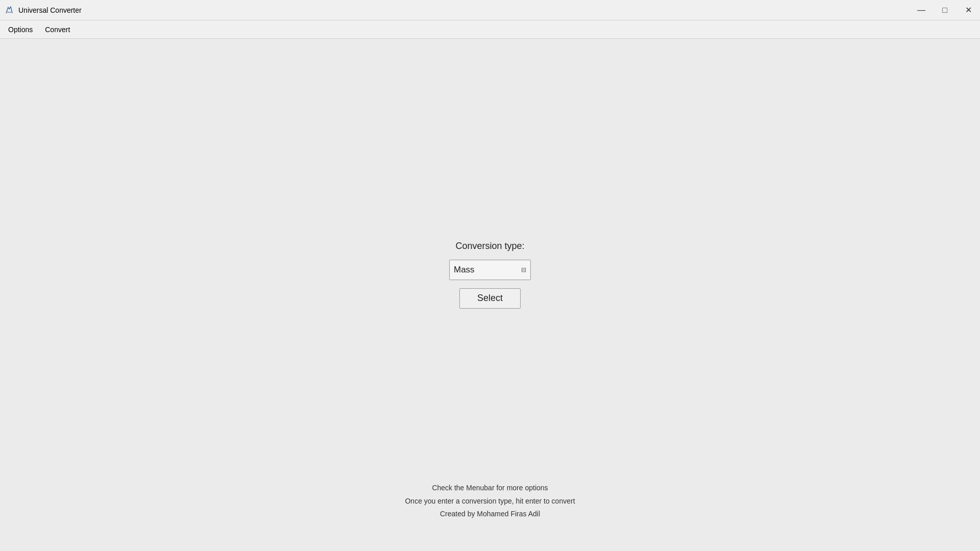 The image size is (980, 551). Describe the element at coordinates (921, 10) in the screenshot. I see `minimize-button: —` at that location.